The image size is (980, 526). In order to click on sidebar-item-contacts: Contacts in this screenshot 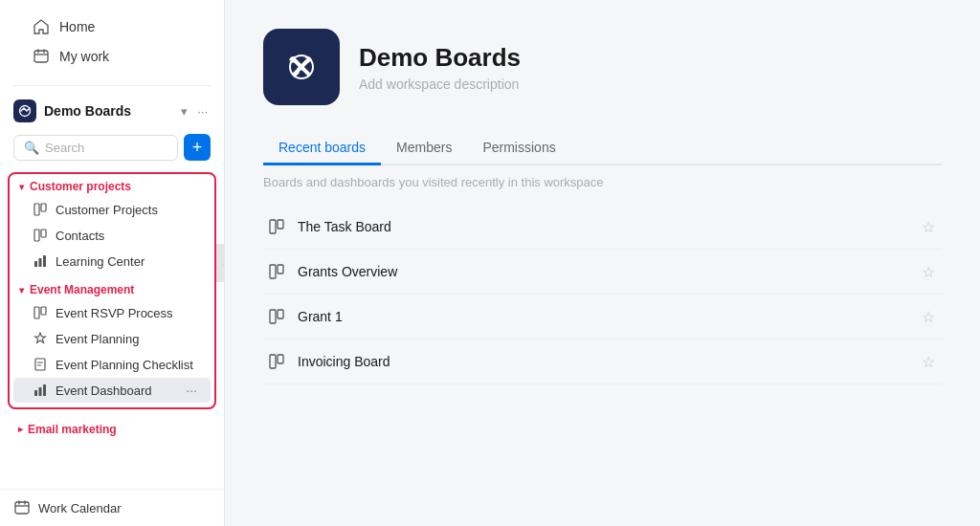, I will do `click(112, 235)`.